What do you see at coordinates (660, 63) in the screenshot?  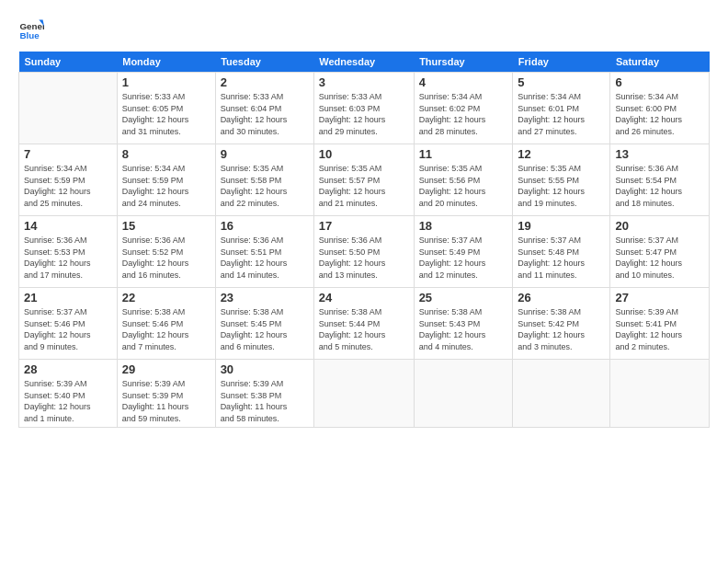 I see `weekday-header: Saturday` at bounding box center [660, 63].